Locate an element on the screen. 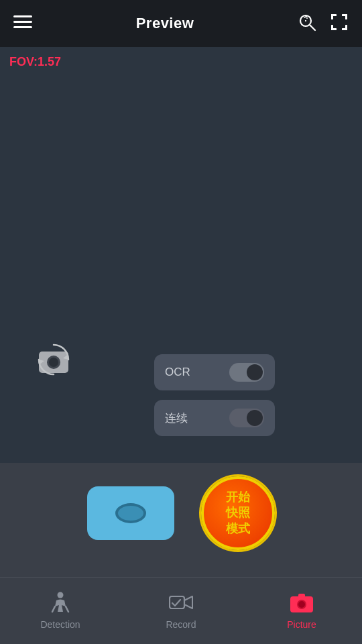 The width and height of the screenshot is (362, 644). camera-lens is located at coordinates (131, 513).